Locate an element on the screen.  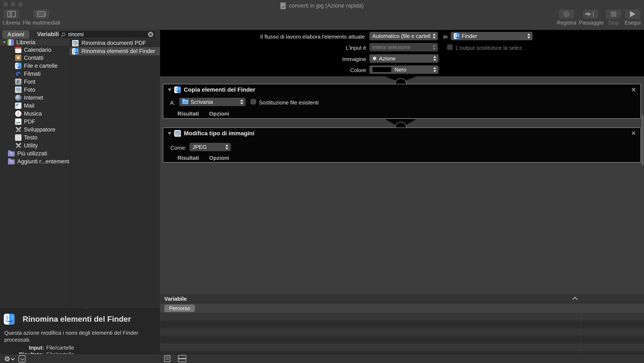
sidebar-item-calendario: Calendario is located at coordinates (34, 50).